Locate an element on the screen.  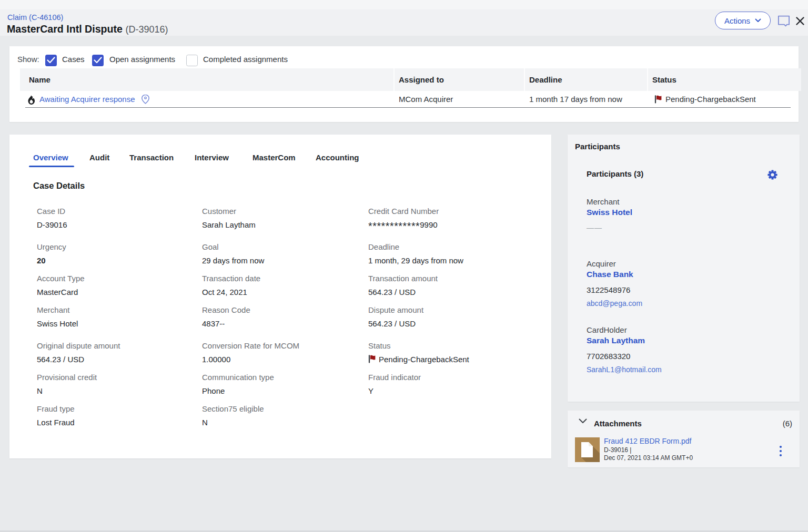
participants-settings-button is located at coordinates (772, 175).